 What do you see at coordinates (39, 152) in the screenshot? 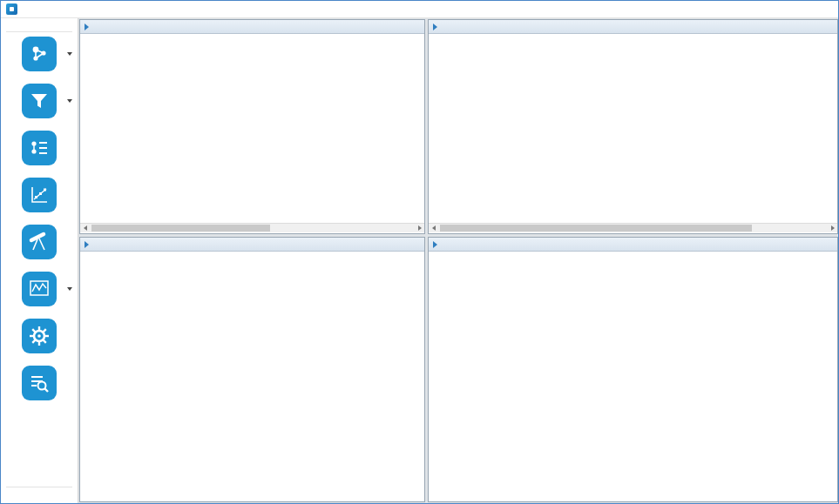
I see `tool-compound-info` at bounding box center [39, 152].